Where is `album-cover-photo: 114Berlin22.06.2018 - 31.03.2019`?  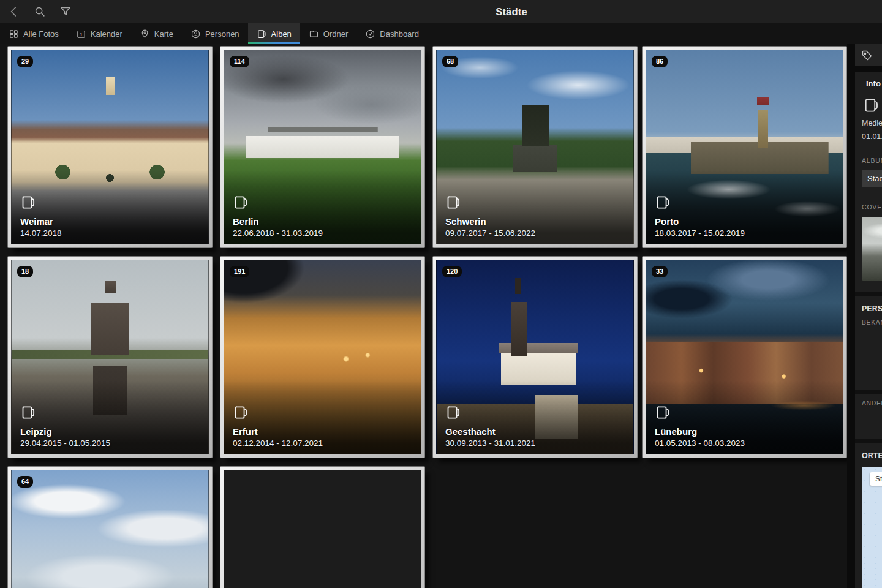
album-cover-photo: 114Berlin22.06.2018 - 31.03.2019 is located at coordinates (322, 147).